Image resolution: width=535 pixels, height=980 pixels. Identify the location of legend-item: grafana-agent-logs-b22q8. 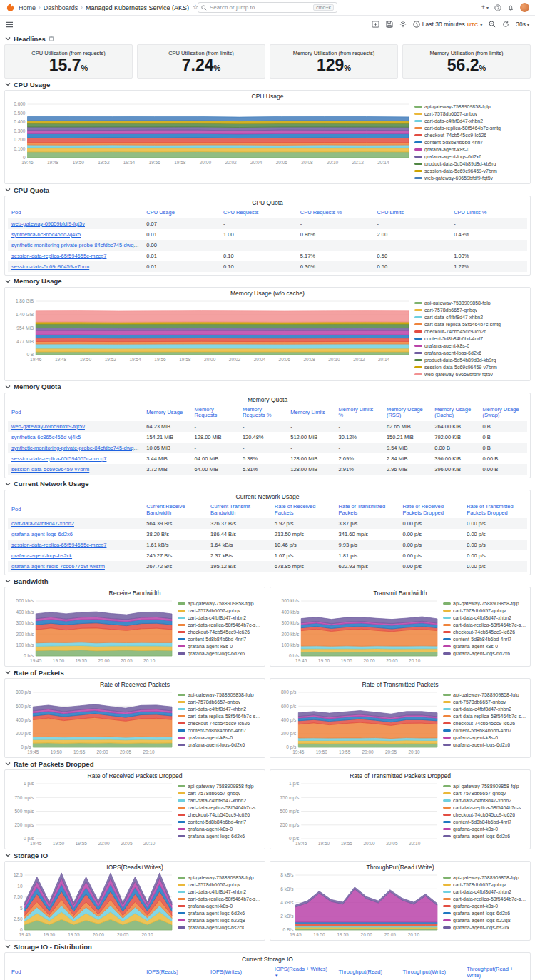
(220, 920).